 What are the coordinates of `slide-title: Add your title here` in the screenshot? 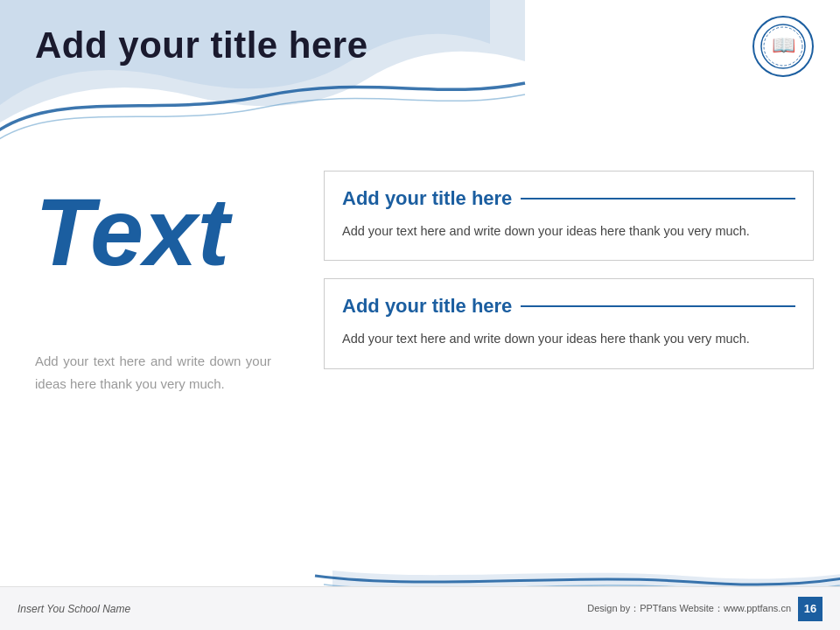 It's located at (201, 46).